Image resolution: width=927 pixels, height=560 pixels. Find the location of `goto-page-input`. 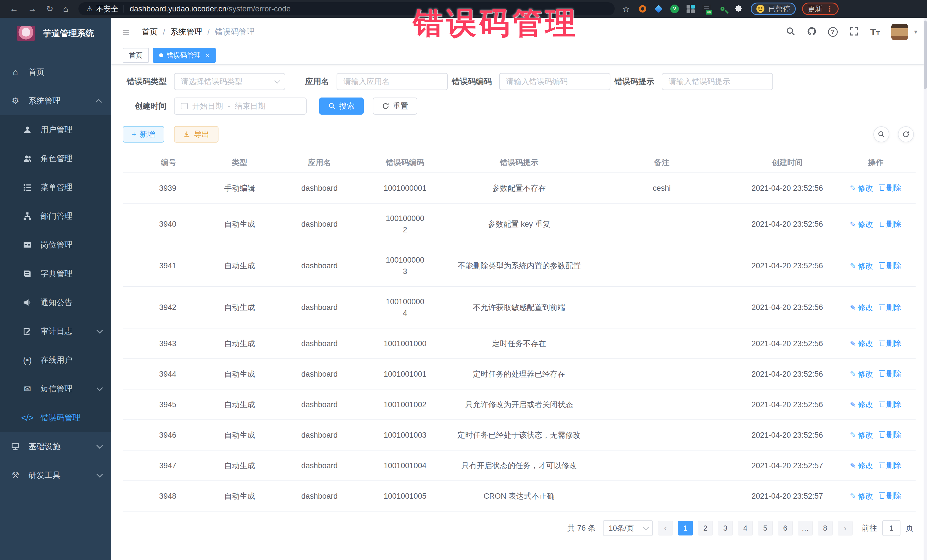

goto-page-input is located at coordinates (891, 528).